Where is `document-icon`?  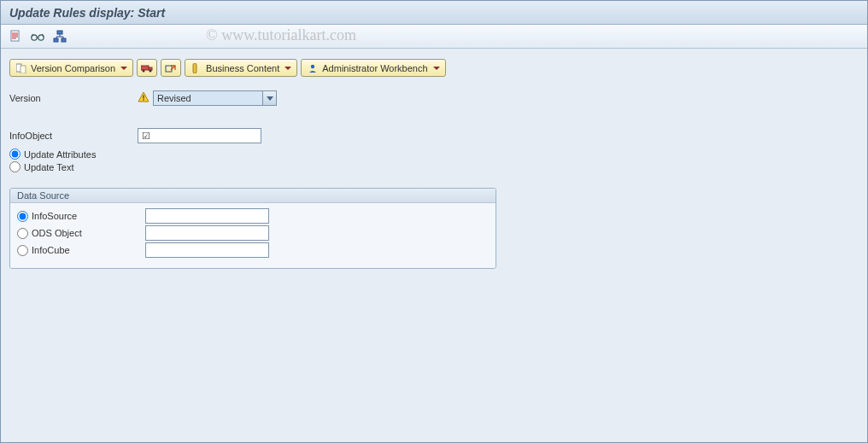 document-icon is located at coordinates (15, 37).